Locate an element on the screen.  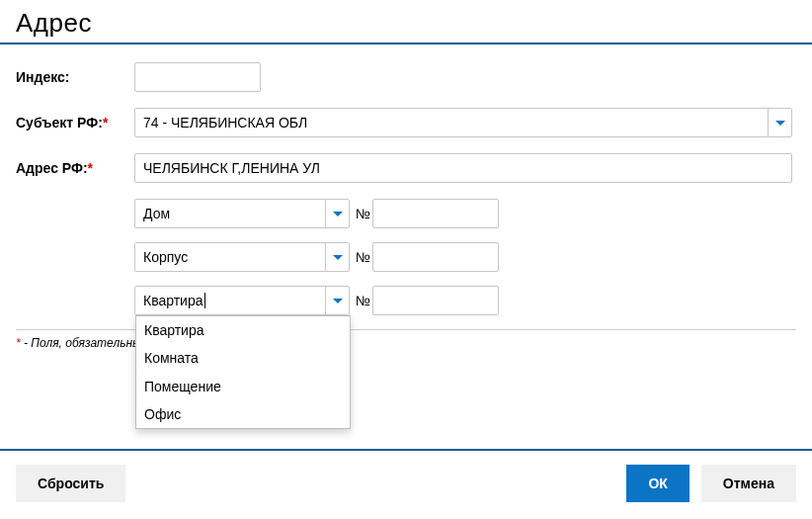
label-address: Адрес РФ:* is located at coordinates (75, 168).